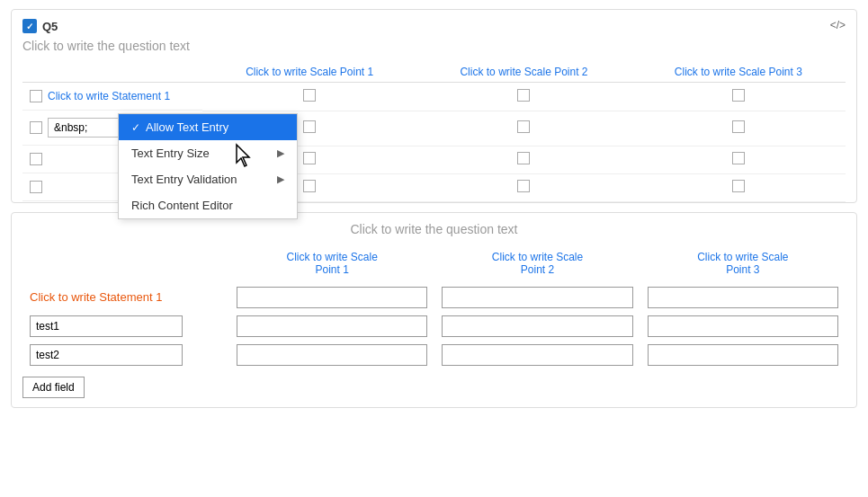 This screenshot has height=497, width=868. Describe the element at coordinates (208, 180) in the screenshot. I see `dropdown-item-text-entry-validation: Text Entry Validation ▶` at that location.